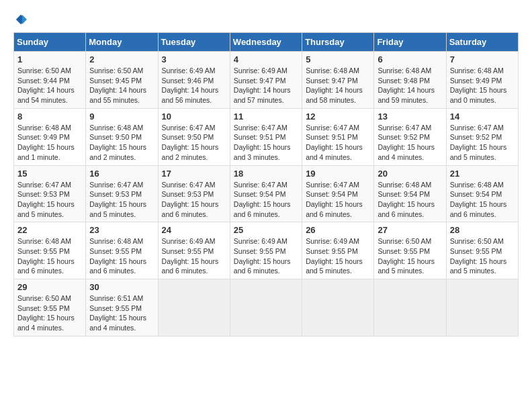 The width and height of the screenshot is (532, 411). I want to click on day-number: 7, so click(482, 59).